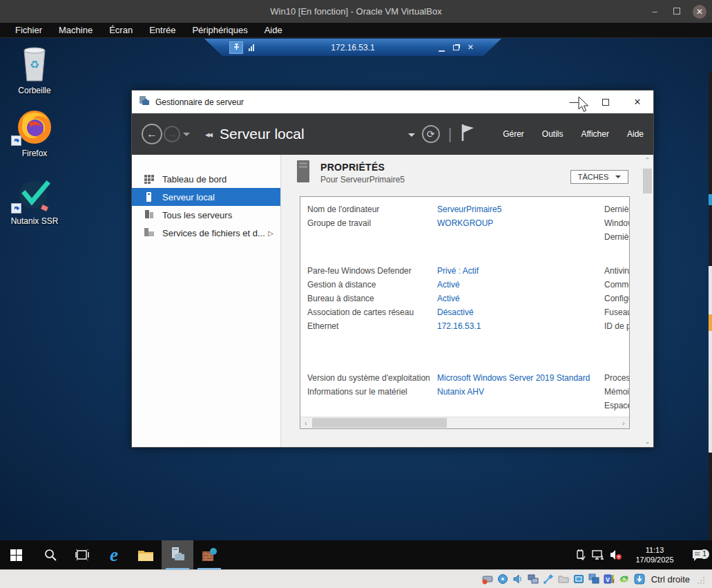  I want to click on scroll-down-icon: ⌄, so click(648, 442).